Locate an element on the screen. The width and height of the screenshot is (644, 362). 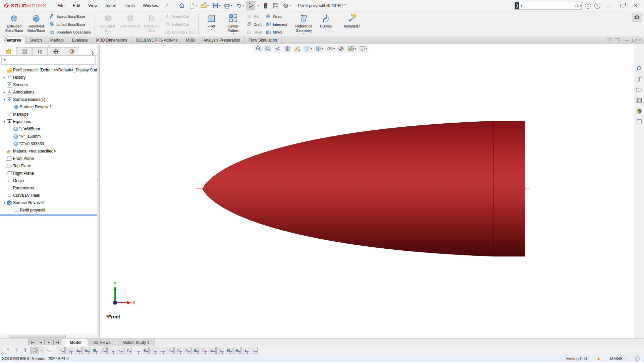
print-dropdown: ▾ is located at coordinates (231, 5).